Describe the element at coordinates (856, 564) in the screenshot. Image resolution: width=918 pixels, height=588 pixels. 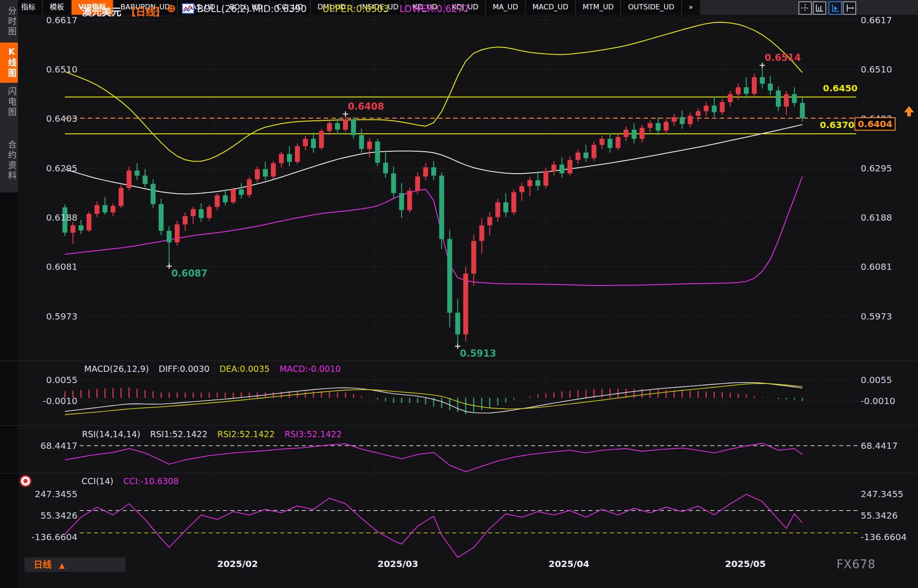
I see `watermark: FX678` at that location.